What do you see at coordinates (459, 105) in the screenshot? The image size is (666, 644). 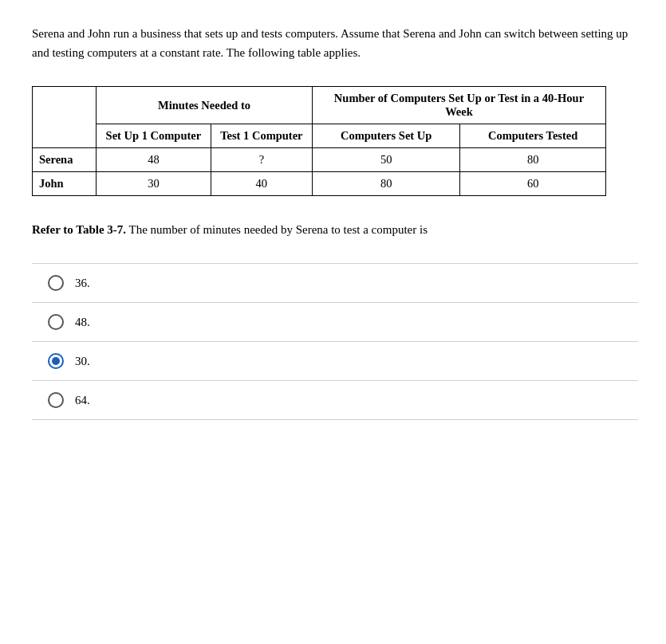 I see `header-number-computers: Number of Computers Set Up or Test in a …` at bounding box center [459, 105].